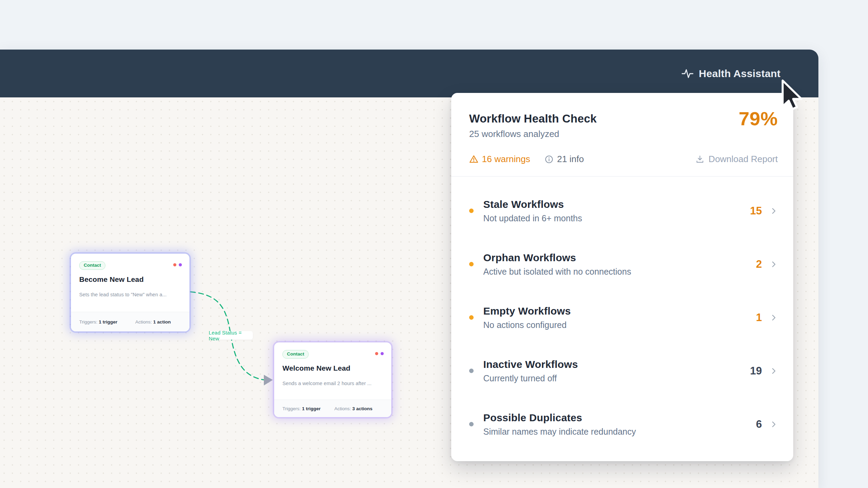 Image resolution: width=868 pixels, height=488 pixels. Describe the element at coordinates (623, 317) in the screenshot. I see `panel-row-empty-workflows: Empty Workflows No actions configured 1` at that location.